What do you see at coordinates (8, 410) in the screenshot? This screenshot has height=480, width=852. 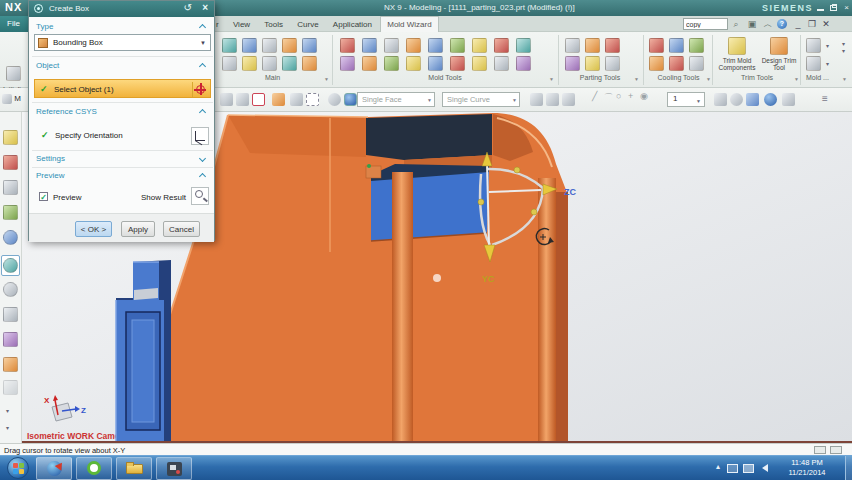 I see `resource-scroll-up-icon: ▾` at bounding box center [8, 410].